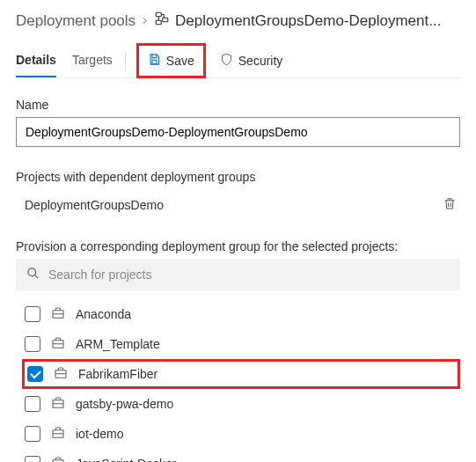 This screenshot has width=476, height=462. Describe the element at coordinates (99, 434) in the screenshot. I see `project-name: iot-demo` at that location.